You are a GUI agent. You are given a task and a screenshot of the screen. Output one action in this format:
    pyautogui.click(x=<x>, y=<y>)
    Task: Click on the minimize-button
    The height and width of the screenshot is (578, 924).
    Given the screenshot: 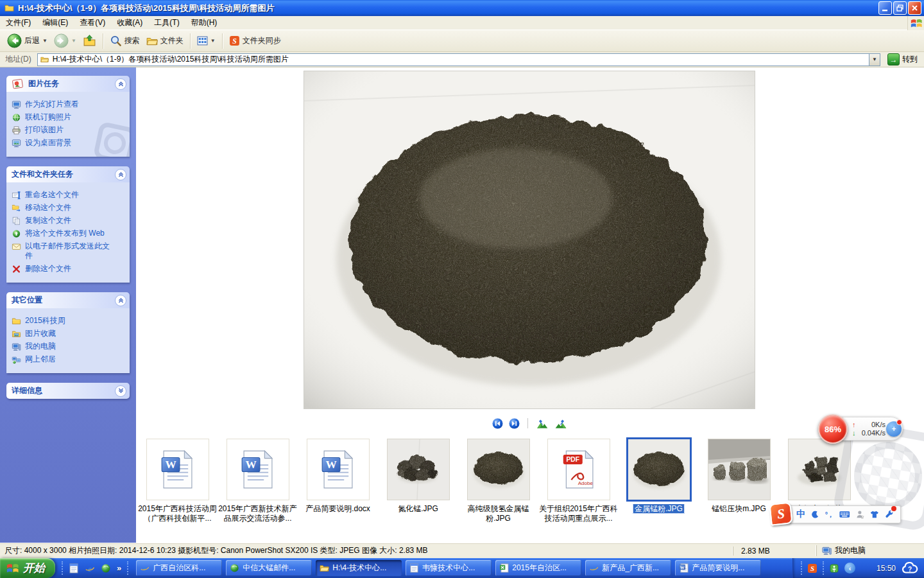 What is the action you would take?
    pyautogui.click(x=886, y=8)
    